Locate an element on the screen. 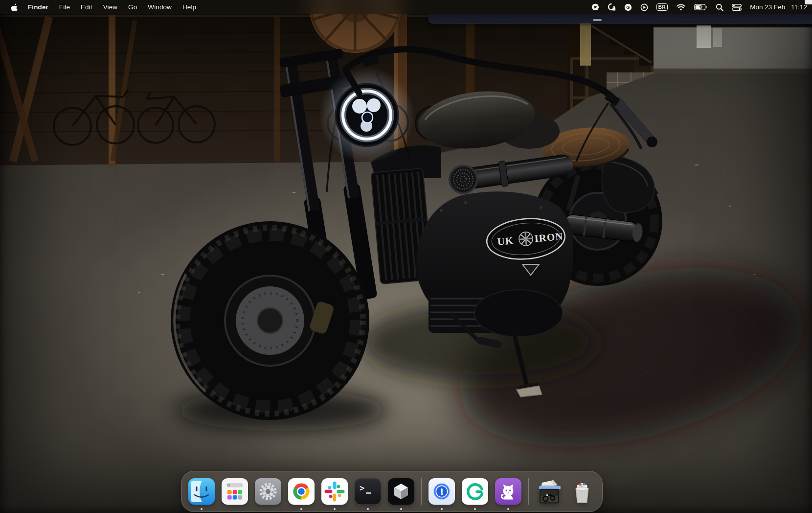  menu-edit: Edit is located at coordinates (87, 7).